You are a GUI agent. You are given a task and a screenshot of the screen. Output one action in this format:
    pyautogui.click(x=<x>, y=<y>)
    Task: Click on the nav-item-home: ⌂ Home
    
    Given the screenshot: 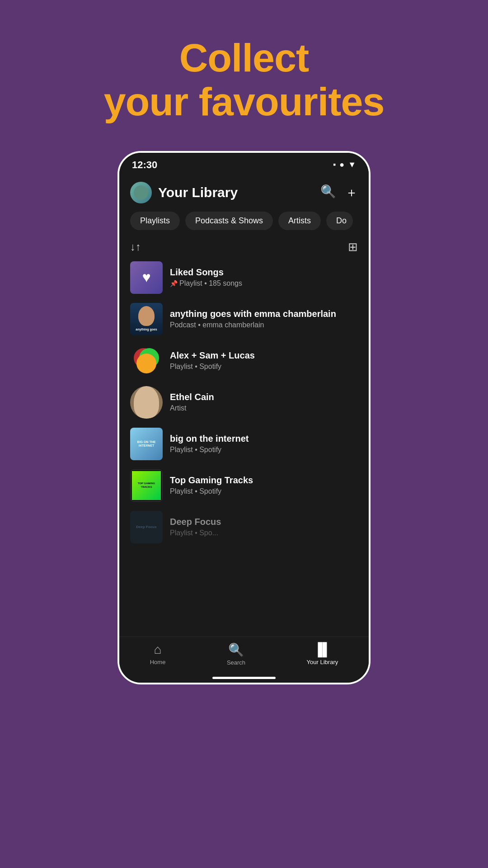 What is the action you would take?
    pyautogui.click(x=158, y=654)
    